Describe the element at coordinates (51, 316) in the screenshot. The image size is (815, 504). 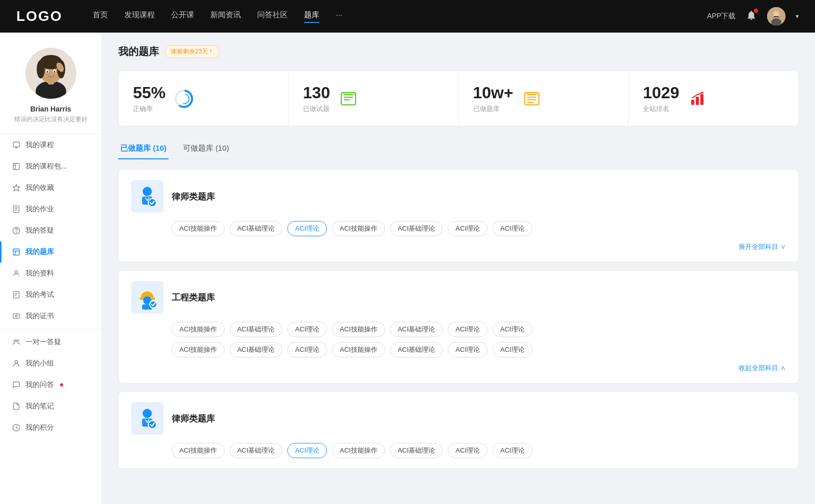
I see `sidebar-item-cert: 我的证书` at that location.